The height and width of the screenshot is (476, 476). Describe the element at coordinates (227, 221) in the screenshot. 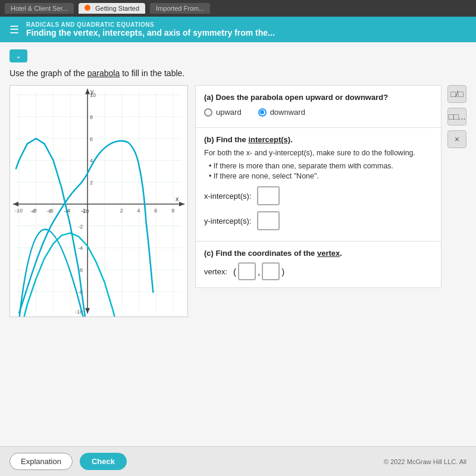

I see `y-intercept-label: y-intercept(s):` at that location.